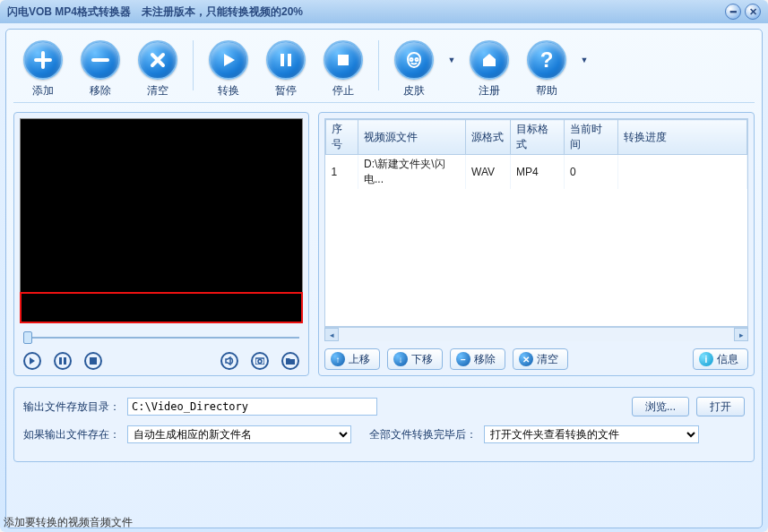  Describe the element at coordinates (239, 434) in the screenshot. I see `exists-select: 自动生成相应的新文件名` at that location.